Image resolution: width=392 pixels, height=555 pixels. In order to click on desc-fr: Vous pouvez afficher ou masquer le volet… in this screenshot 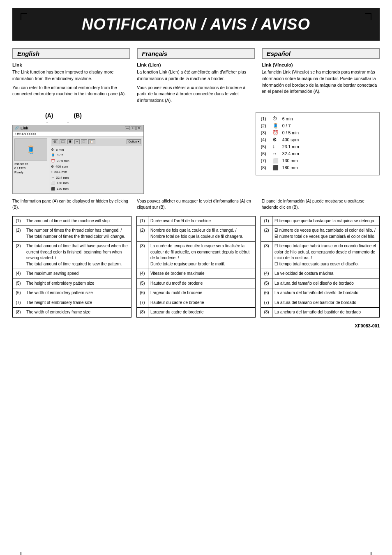, I will do `click(196, 204)`.